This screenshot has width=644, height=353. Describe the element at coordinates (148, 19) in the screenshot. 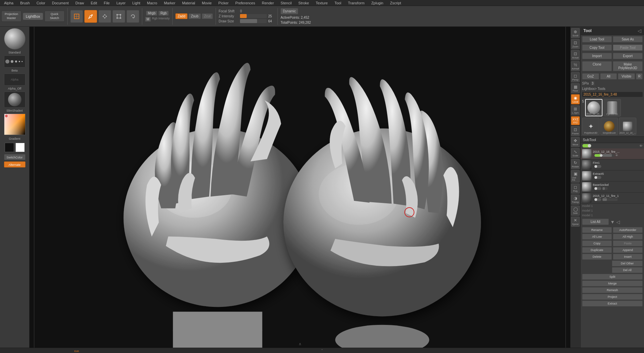

I see `m-button: M` at that location.